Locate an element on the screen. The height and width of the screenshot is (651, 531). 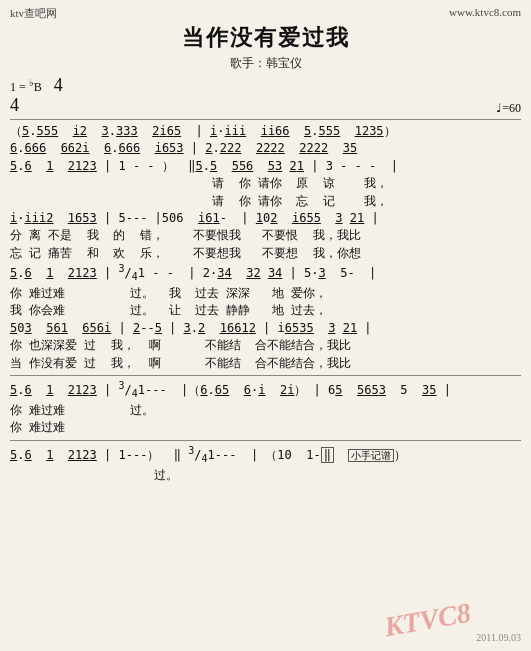
singer: 歌手：韩宝仪 is located at coordinates (266, 64).